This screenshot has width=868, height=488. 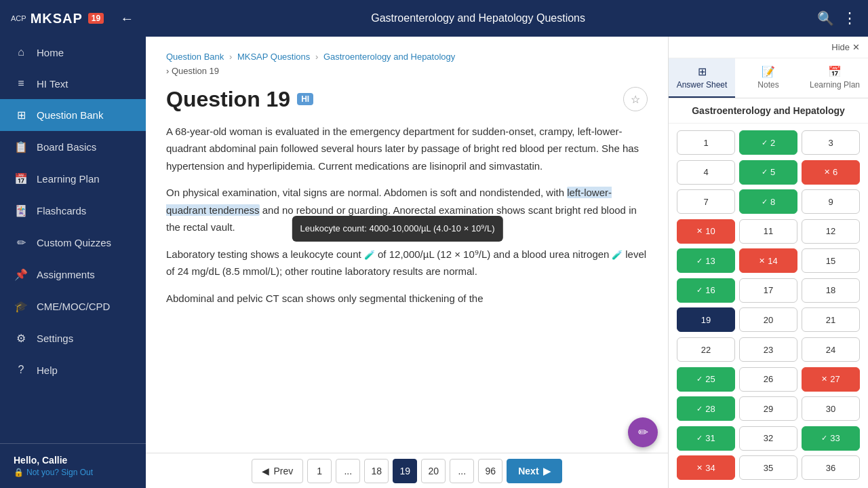 I want to click on tab-notes: 📝 Notes, so click(x=768, y=78).